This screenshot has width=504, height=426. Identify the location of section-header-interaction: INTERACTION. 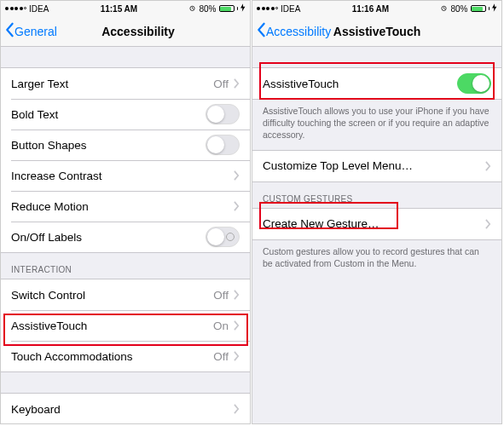
(125, 266).